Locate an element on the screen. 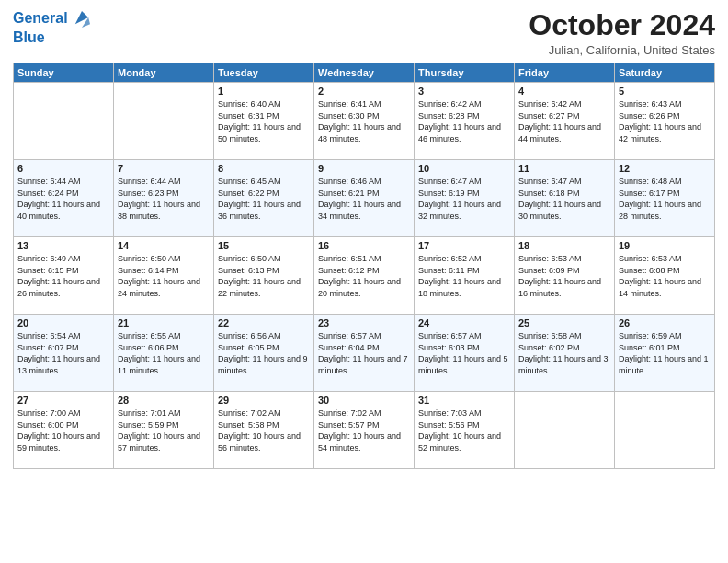 Image resolution: width=728 pixels, height=563 pixels. day-number: 11 is located at coordinates (564, 168).